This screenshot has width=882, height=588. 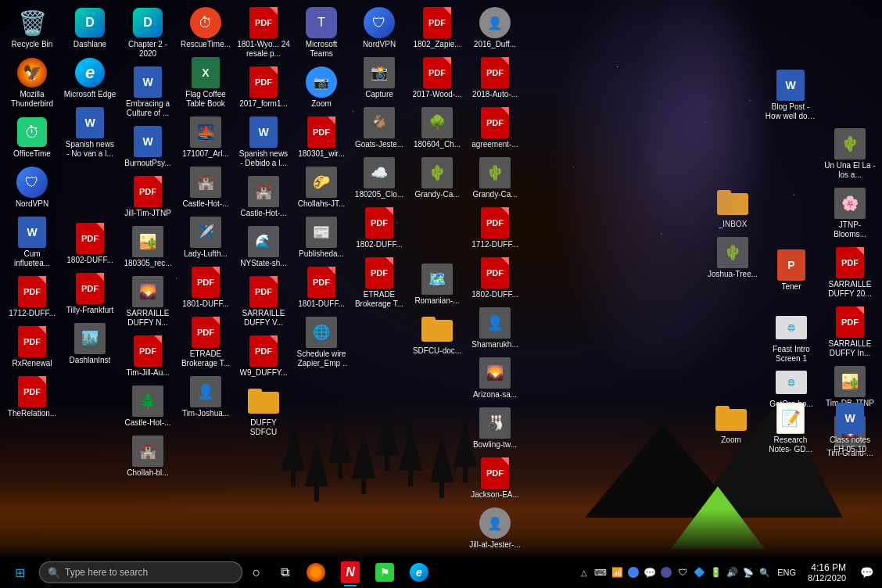 What do you see at coordinates (206, 138) in the screenshot?
I see `icon-171007-arl: 🌉 171007_Arl...` at bounding box center [206, 138].